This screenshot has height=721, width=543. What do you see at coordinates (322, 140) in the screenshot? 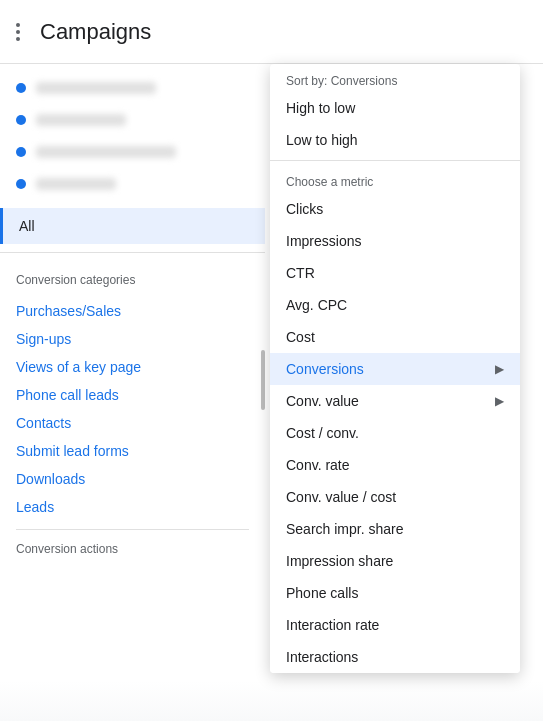
I see `sort-low-to-high-label: Low to high` at bounding box center [322, 140].